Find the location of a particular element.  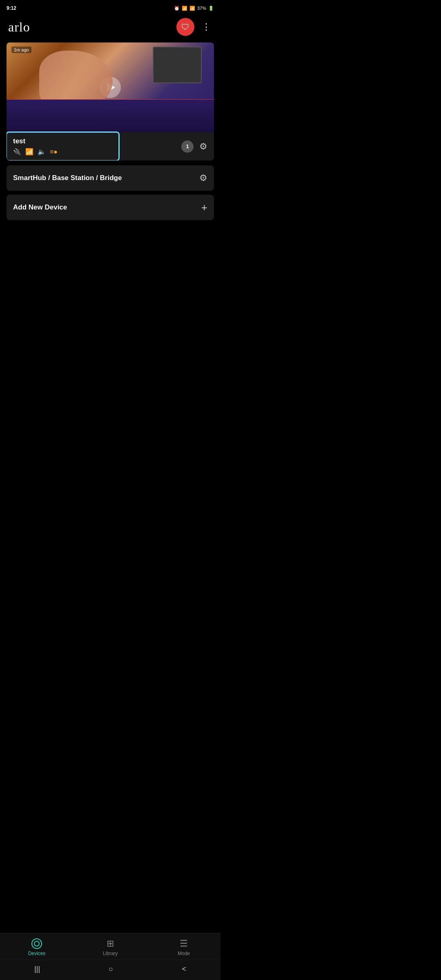

desk-decoration is located at coordinates (110, 116).